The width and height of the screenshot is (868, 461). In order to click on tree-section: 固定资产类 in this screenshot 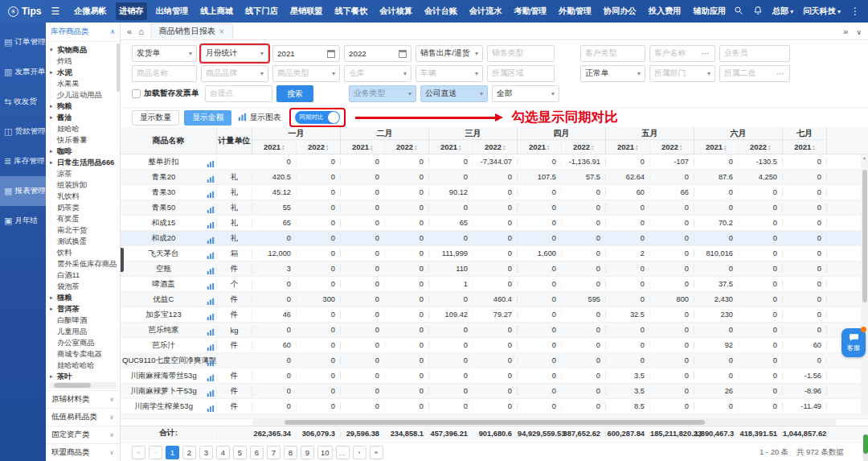, I will do `click(83, 434)`.